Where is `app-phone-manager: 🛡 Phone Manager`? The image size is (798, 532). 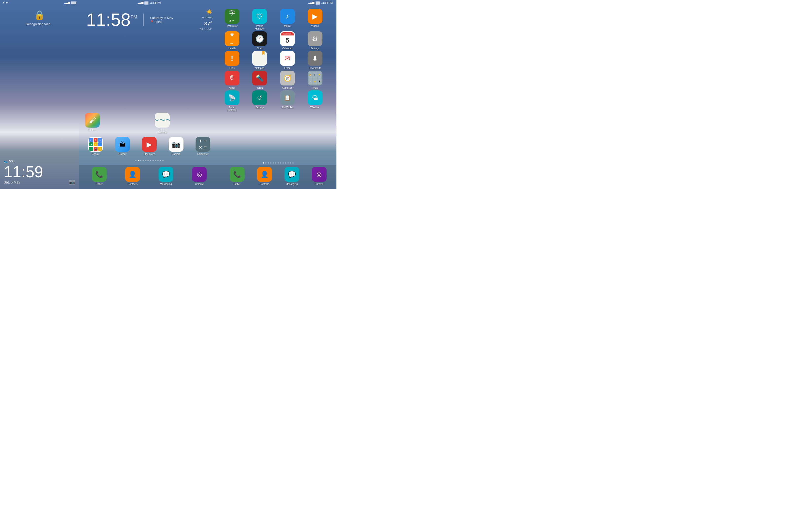
app-phone-manager: 🛡 Phone Manager is located at coordinates (260, 20).